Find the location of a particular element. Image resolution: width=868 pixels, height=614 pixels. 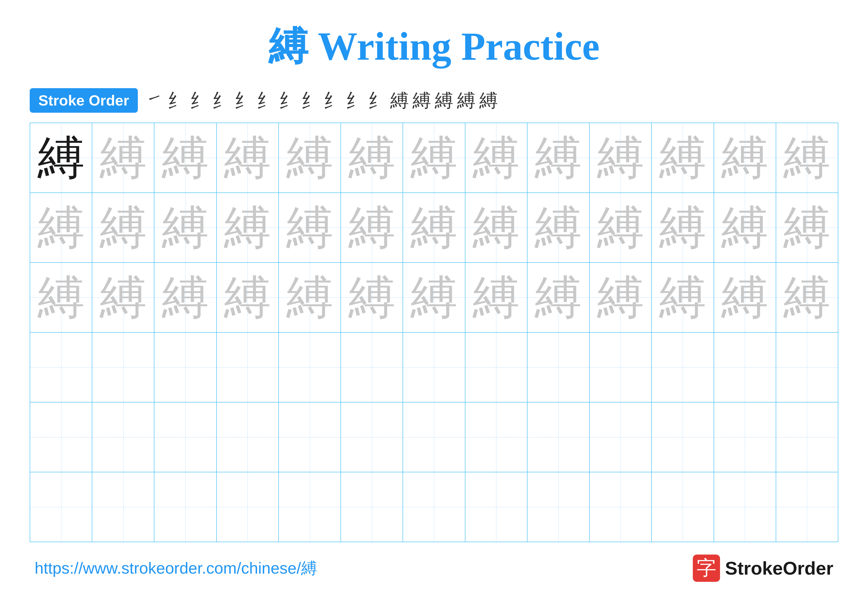

stroke-step-3: 纟 is located at coordinates (222, 101).